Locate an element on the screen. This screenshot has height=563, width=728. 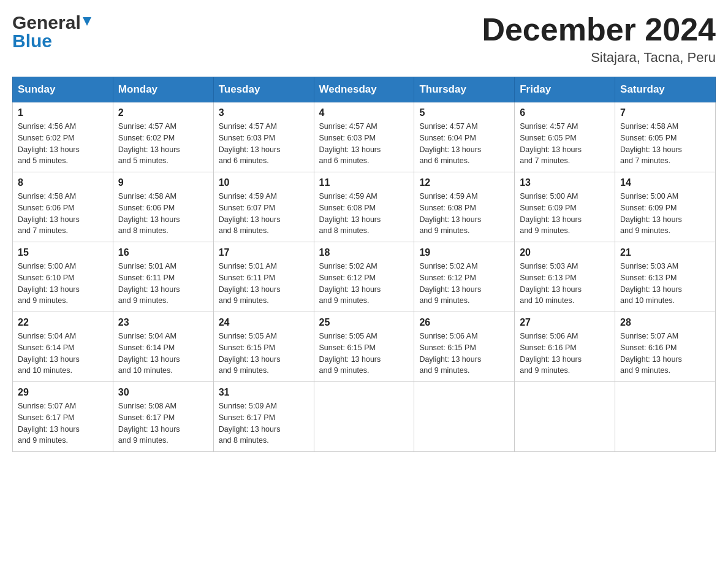
weekday-header-monday: Monday is located at coordinates (163, 90).